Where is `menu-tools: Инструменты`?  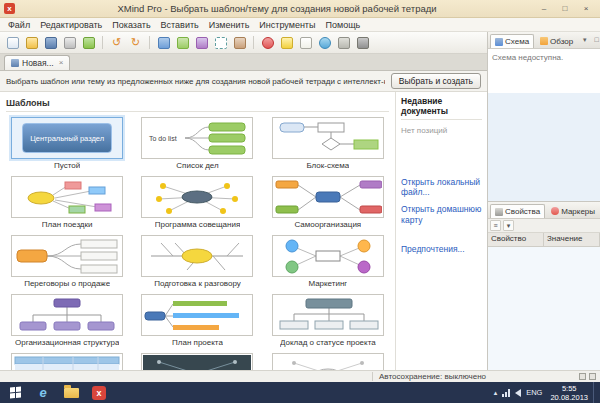 menu-tools: Инструменты is located at coordinates (287, 25).